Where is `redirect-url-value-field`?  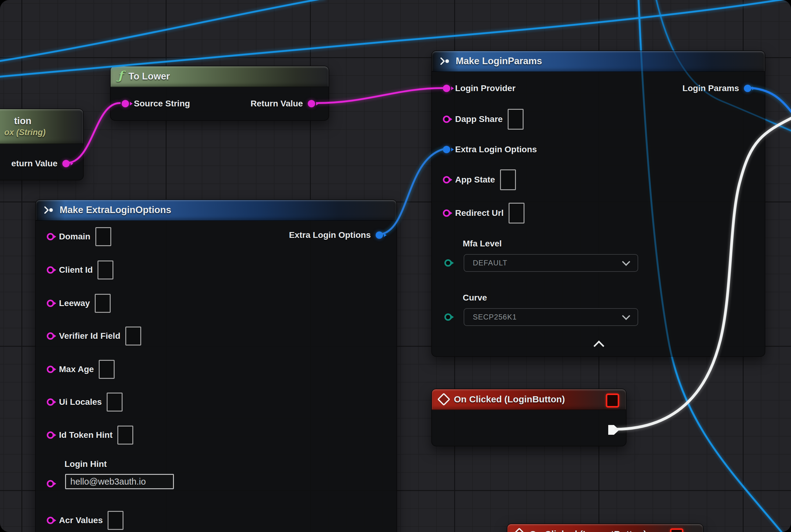
redirect-url-value-field is located at coordinates (516, 213).